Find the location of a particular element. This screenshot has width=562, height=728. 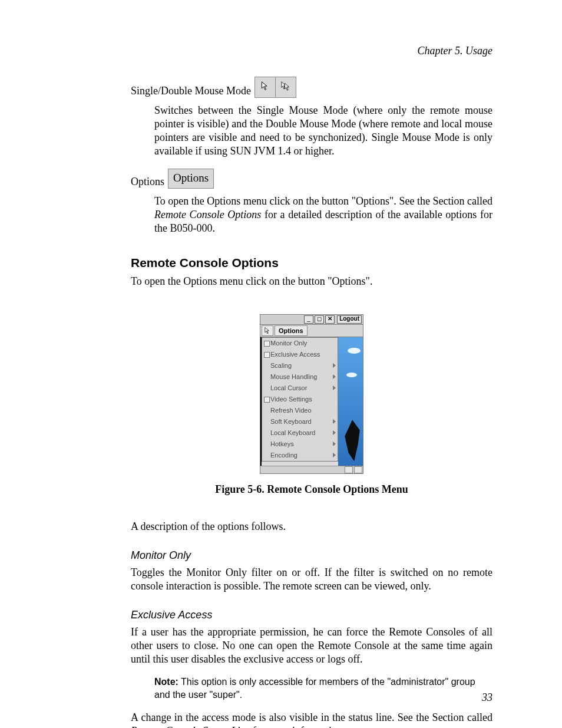

page-number: 33 is located at coordinates (487, 698).